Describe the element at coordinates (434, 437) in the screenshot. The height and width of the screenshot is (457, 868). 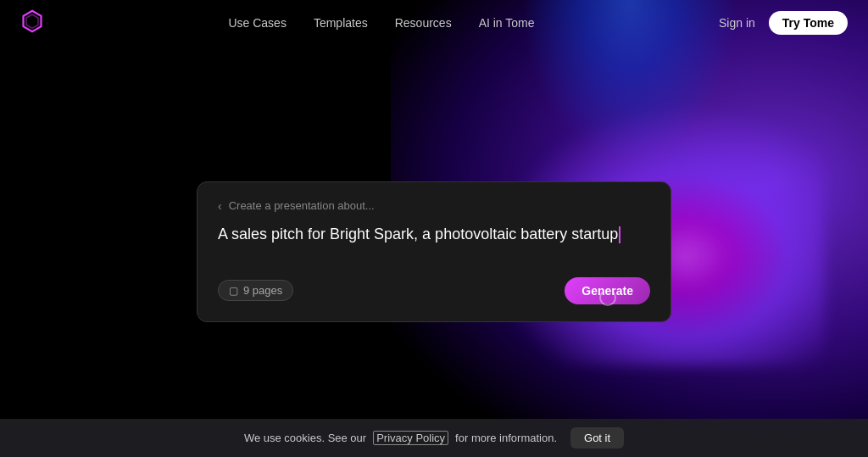
I see `cookie-banner: We use cookies. See our Privacy Policy f…` at that location.